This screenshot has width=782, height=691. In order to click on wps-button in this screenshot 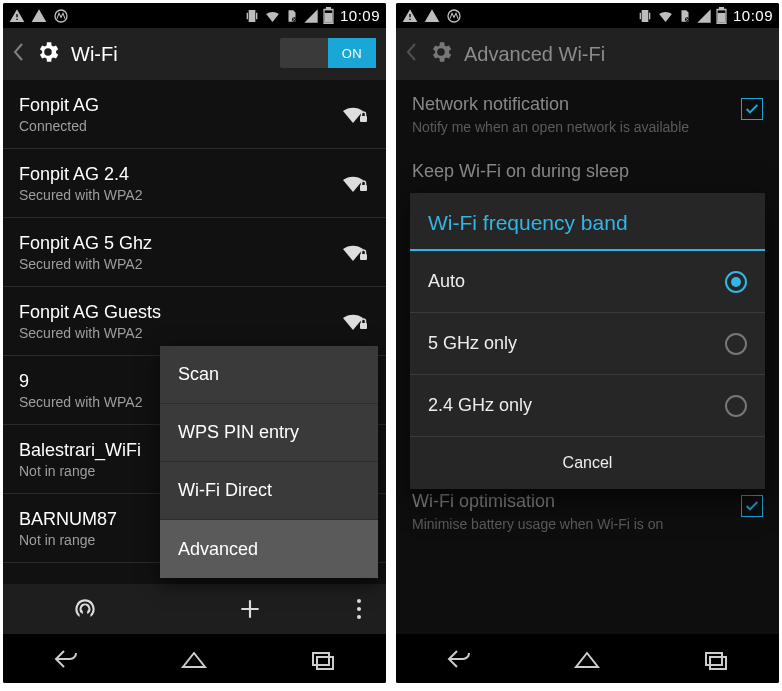, I will do `click(86, 609)`.